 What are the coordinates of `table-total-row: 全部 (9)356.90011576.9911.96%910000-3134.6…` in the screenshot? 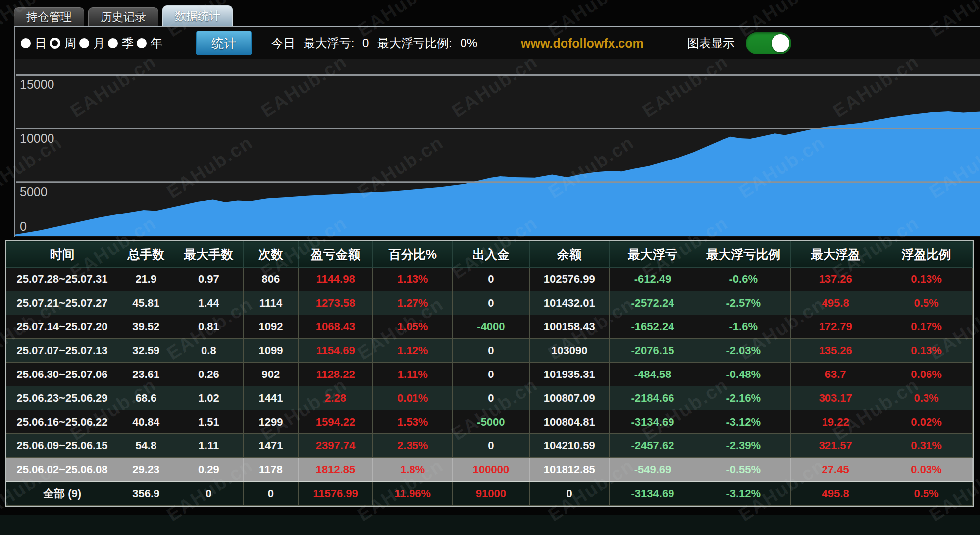 It's located at (489, 493).